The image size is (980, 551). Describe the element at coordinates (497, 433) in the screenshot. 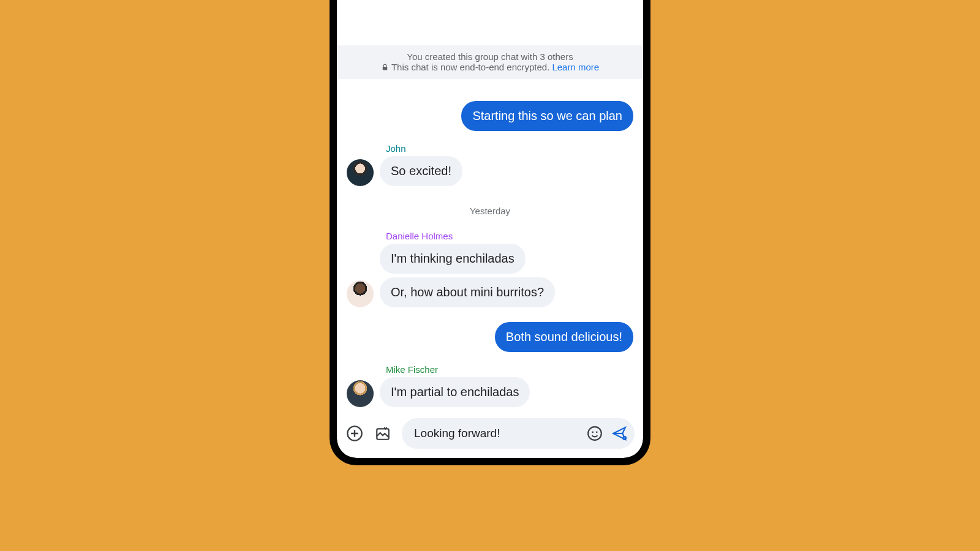

I see `compose-text: Looking forward!` at that location.